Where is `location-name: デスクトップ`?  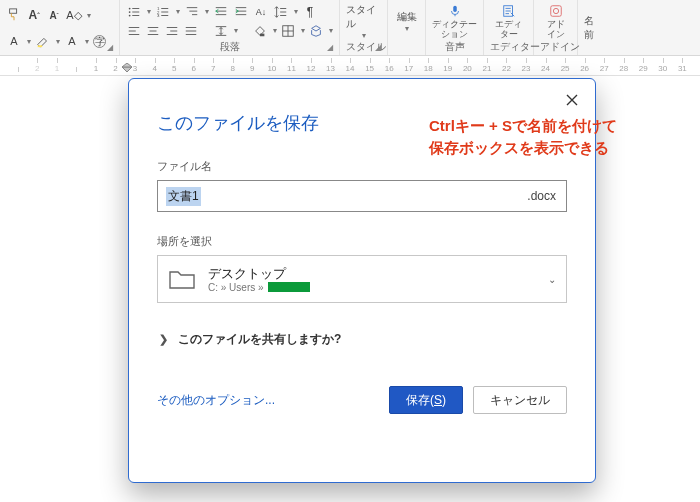 location-name: デスクトップ is located at coordinates (372, 274).